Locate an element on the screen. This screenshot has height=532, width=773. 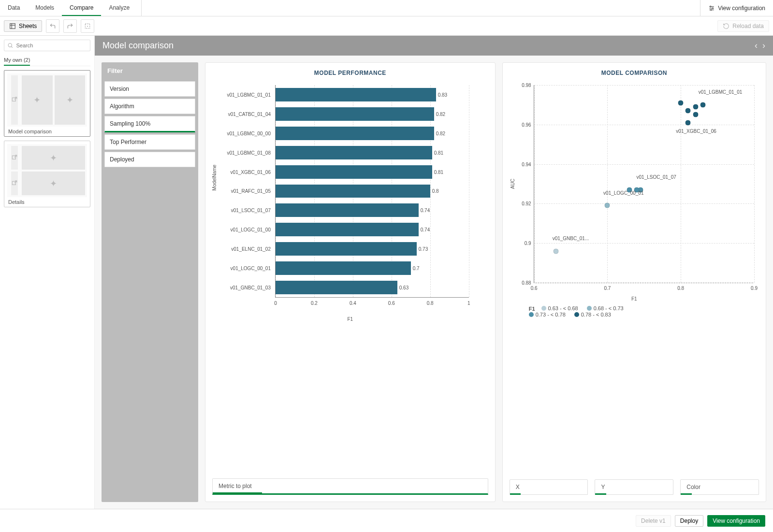
y-control-label: Y is located at coordinates (603, 487).